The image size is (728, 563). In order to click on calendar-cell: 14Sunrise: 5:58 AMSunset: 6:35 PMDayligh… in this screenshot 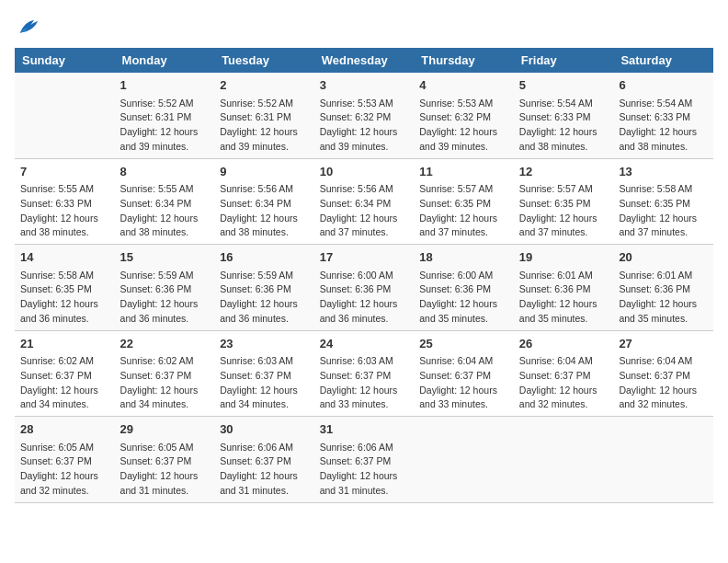, I will do `click(64, 288)`.